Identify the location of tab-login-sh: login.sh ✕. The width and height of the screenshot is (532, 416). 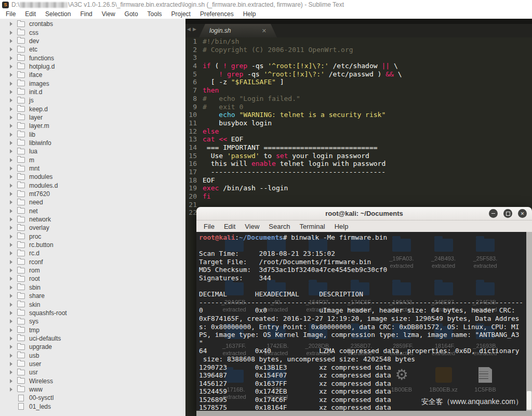
(238, 31).